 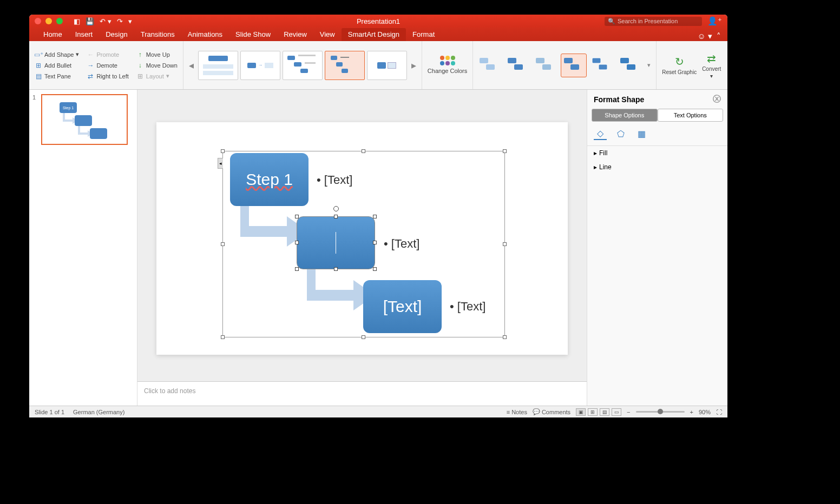 I want to click on qat-more-icon: ▾, so click(x=130, y=22).